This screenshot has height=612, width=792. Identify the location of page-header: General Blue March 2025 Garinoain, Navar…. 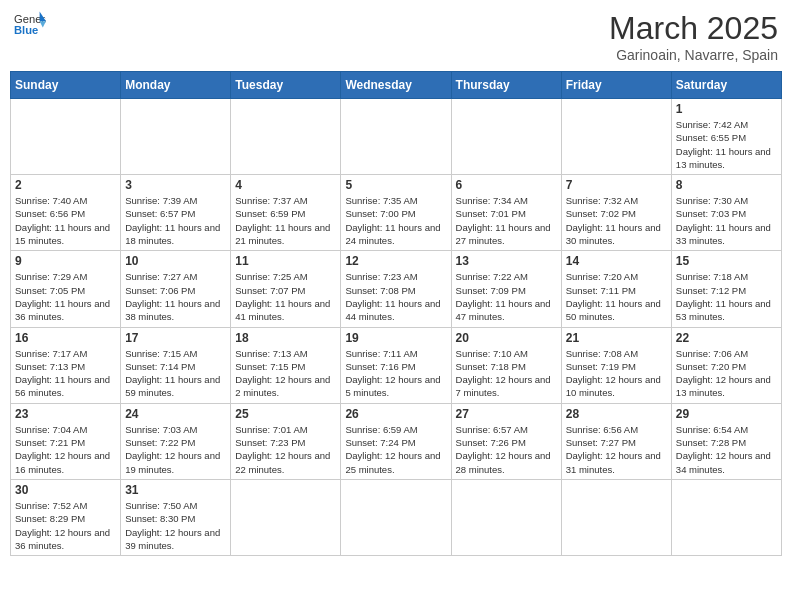
(396, 36).